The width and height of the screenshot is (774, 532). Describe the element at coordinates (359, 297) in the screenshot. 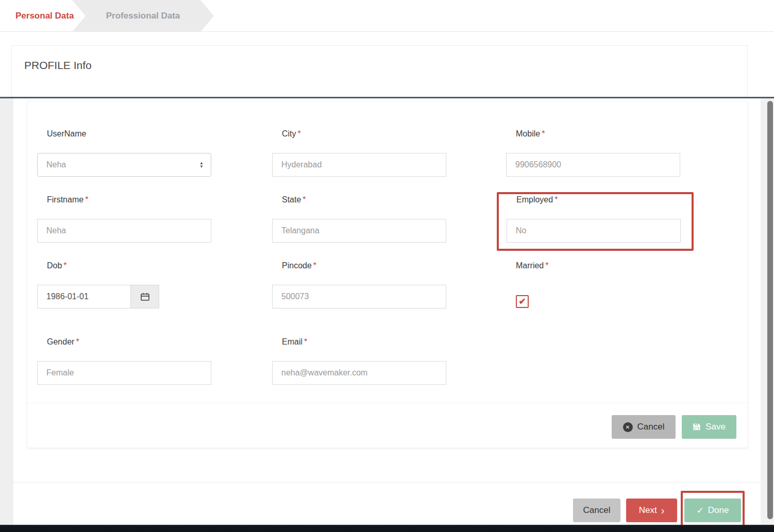

I see `pincode-input` at that location.